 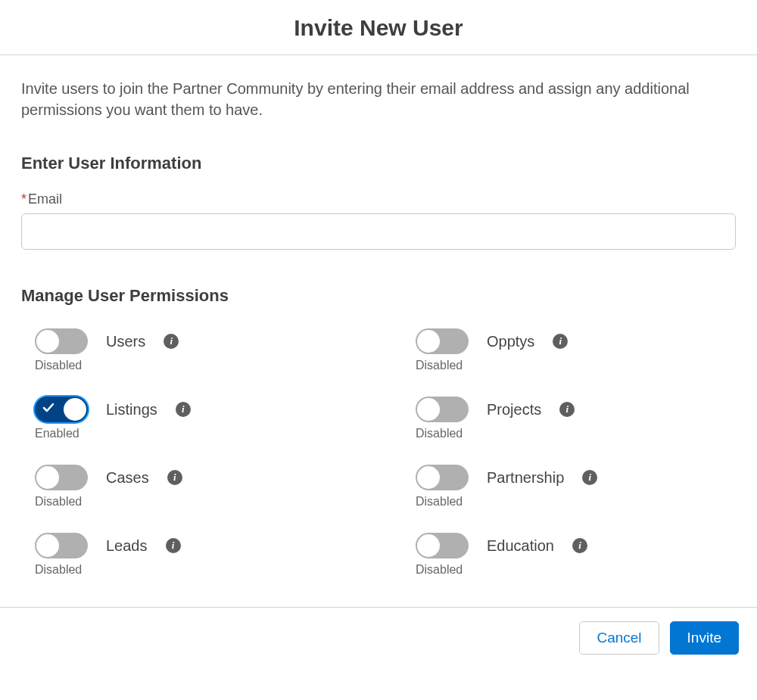 What do you see at coordinates (127, 478) in the screenshot?
I see `permission-label: Cases` at bounding box center [127, 478].